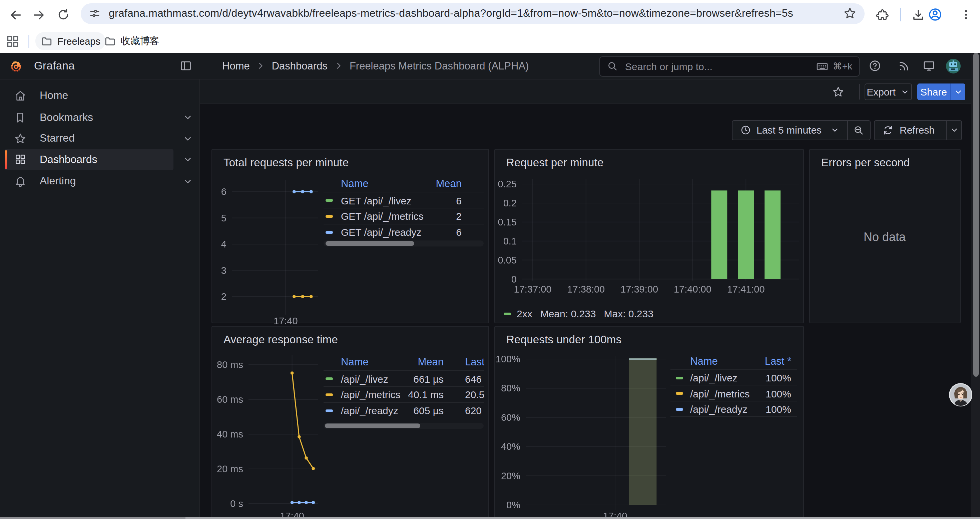 This screenshot has height=519, width=980. Describe the element at coordinates (230, 469) in the screenshot. I see `svg-text: 20 ms` at that location.